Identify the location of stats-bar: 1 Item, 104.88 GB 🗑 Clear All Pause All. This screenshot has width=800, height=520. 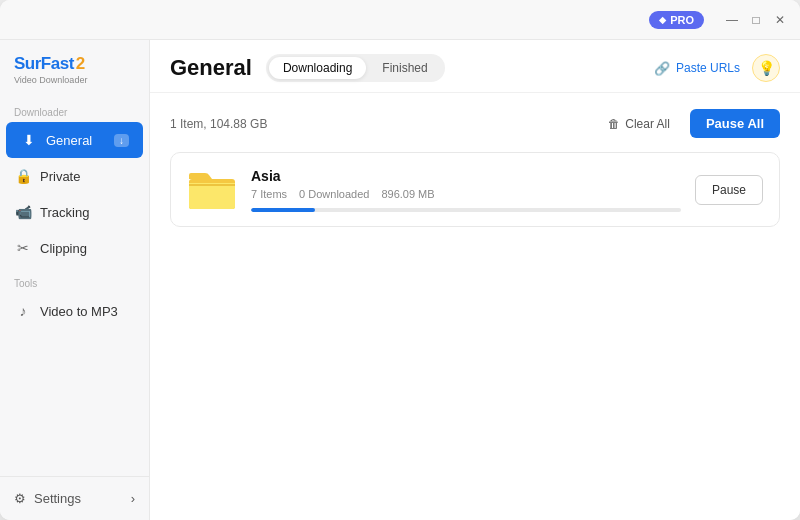
(475, 124).